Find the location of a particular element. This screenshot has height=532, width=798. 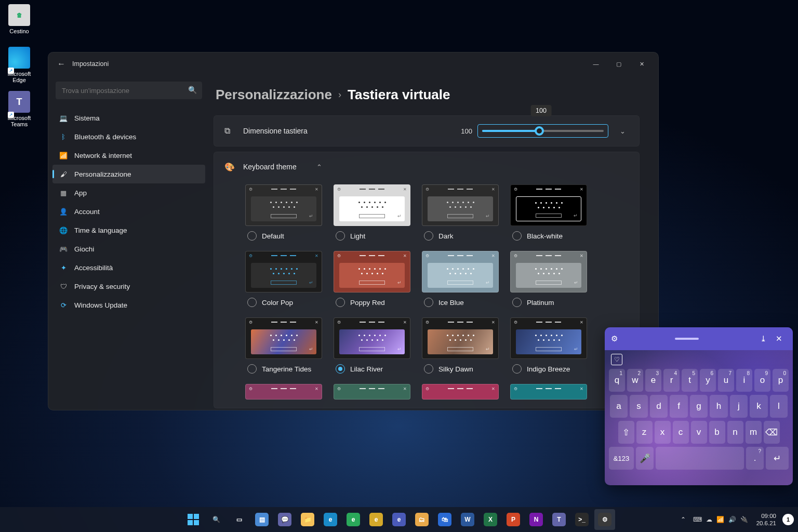

theme-option-silky-dawn: ⚙✕ ↵ Silky Dawn is located at coordinates (462, 345).